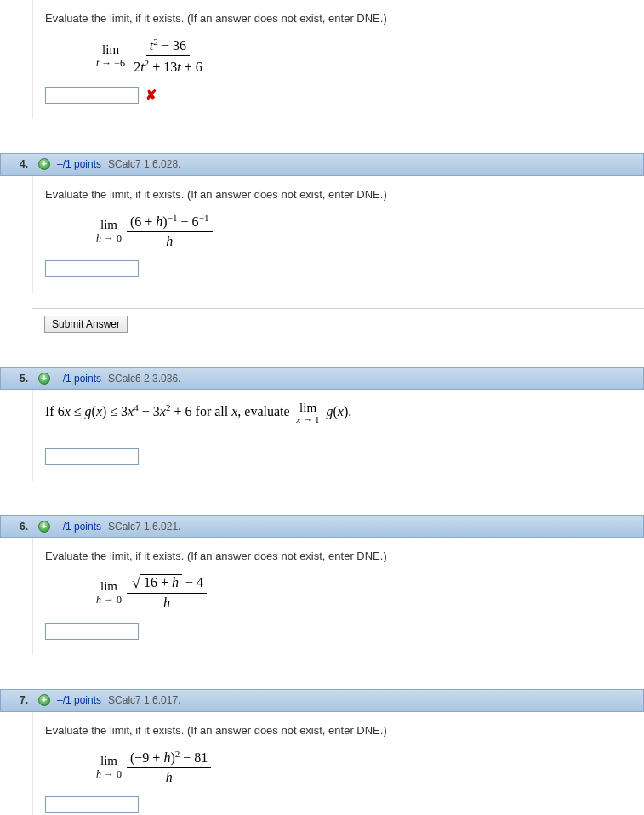 The width and height of the screenshot is (644, 815). Describe the element at coordinates (198, 413) in the screenshot. I see `question-prompt: If 6x ≤ g(x) ≤ 3x4 − 3x2 + 6 for all x, …` at that location.